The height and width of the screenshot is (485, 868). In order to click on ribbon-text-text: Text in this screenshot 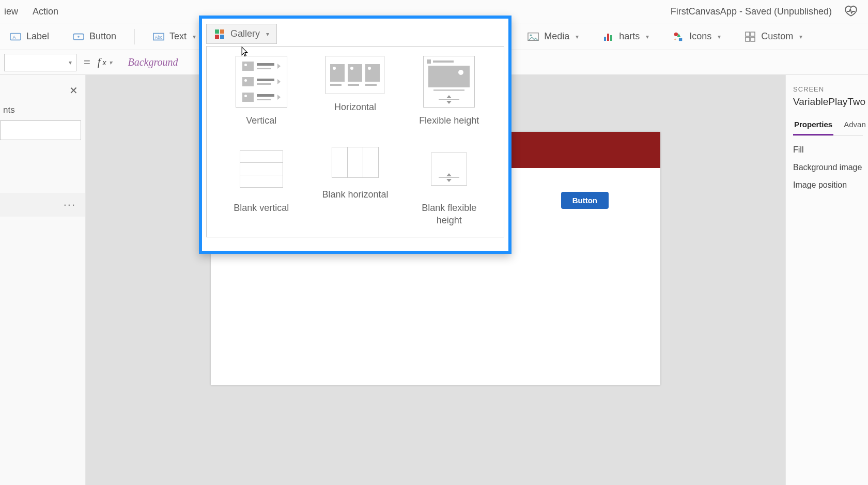, I will do `click(178, 36)`.